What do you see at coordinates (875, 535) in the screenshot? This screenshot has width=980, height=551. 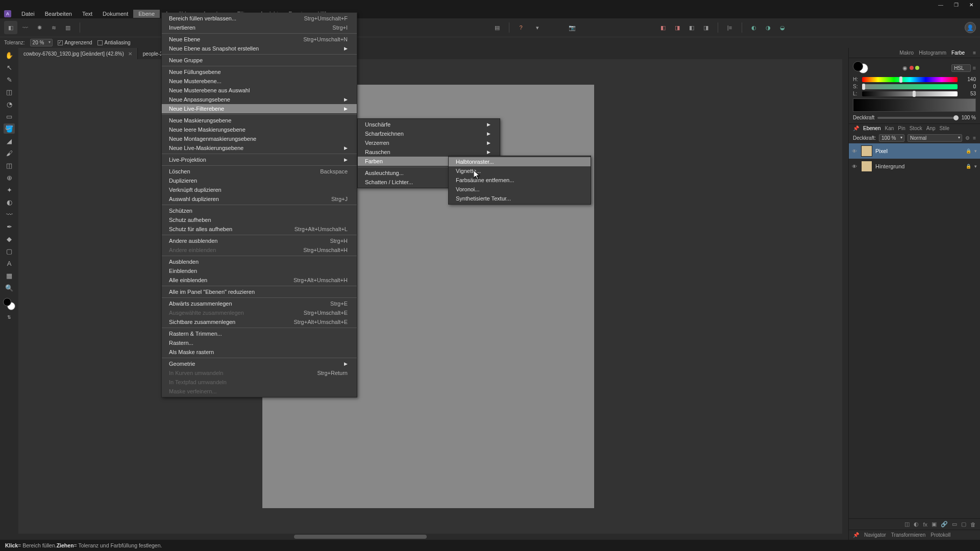 I see `panel-tab-navigator: Navigator` at bounding box center [875, 535].